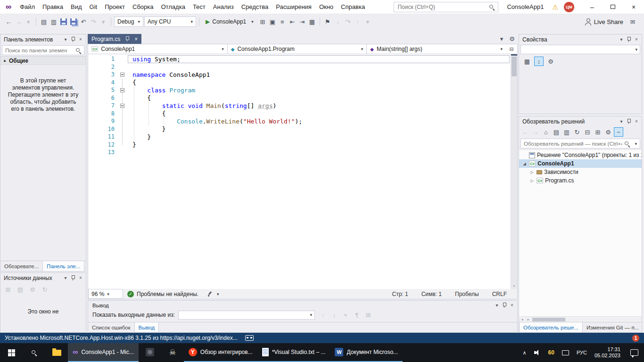 The width and height of the screenshot is (644, 362). I want to click on menu-Анализ: Анализ, so click(223, 7).